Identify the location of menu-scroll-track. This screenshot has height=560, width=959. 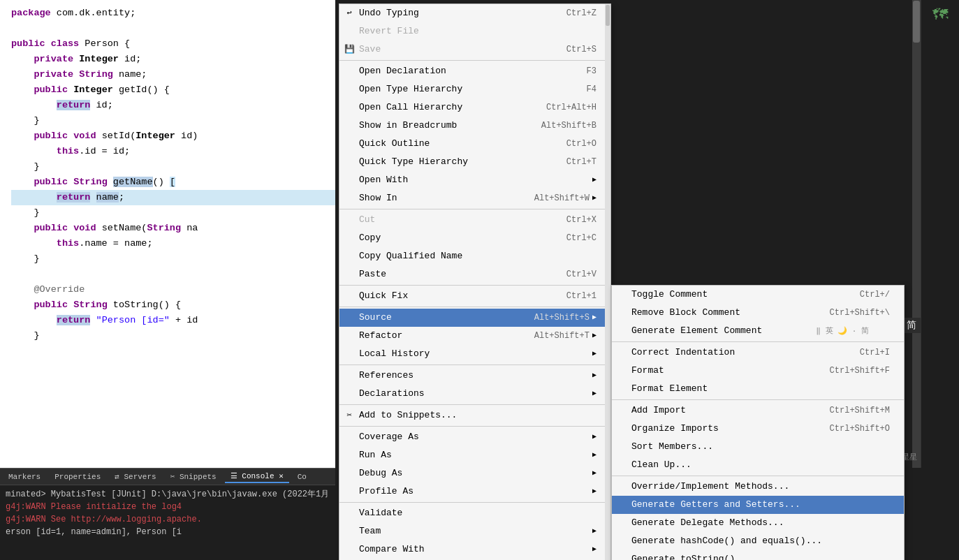
(608, 282).